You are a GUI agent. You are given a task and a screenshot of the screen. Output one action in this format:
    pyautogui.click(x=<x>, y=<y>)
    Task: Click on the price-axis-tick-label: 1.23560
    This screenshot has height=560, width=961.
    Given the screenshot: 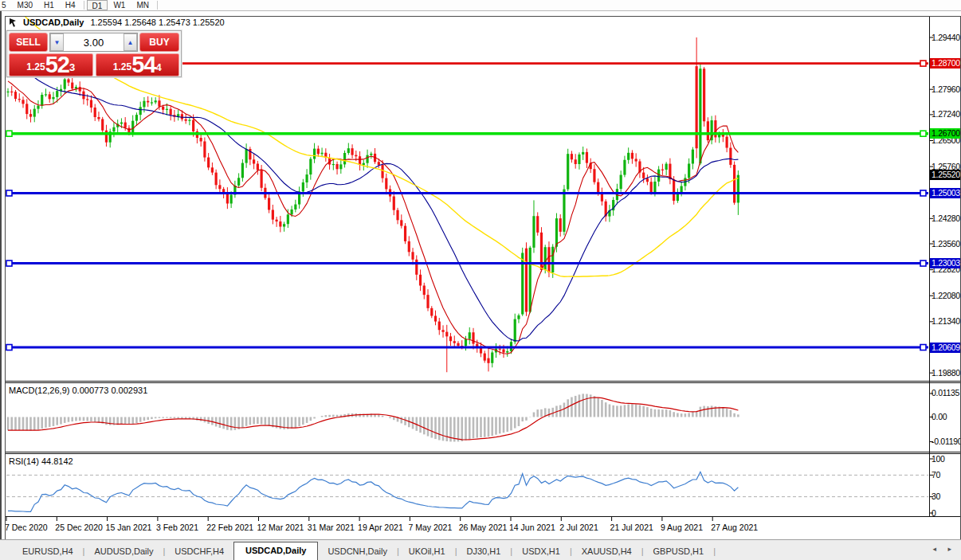 What is the action you would take?
    pyautogui.click(x=946, y=244)
    